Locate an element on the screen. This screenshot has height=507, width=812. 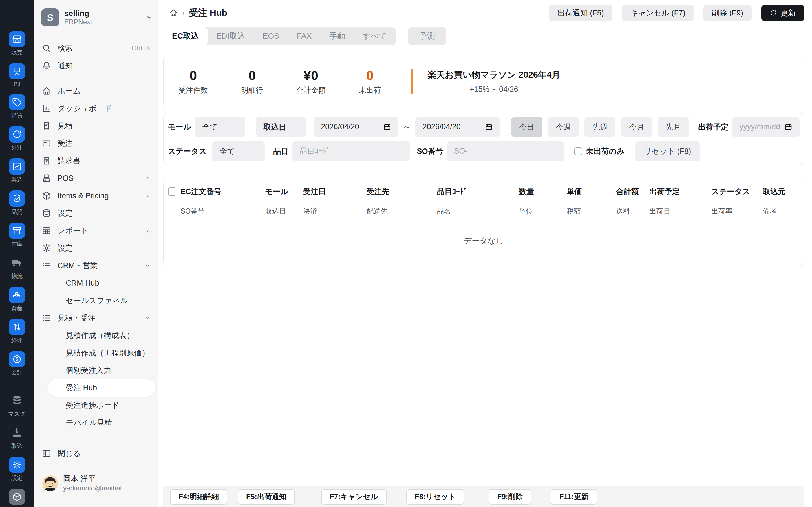
avatar is located at coordinates (50, 484).